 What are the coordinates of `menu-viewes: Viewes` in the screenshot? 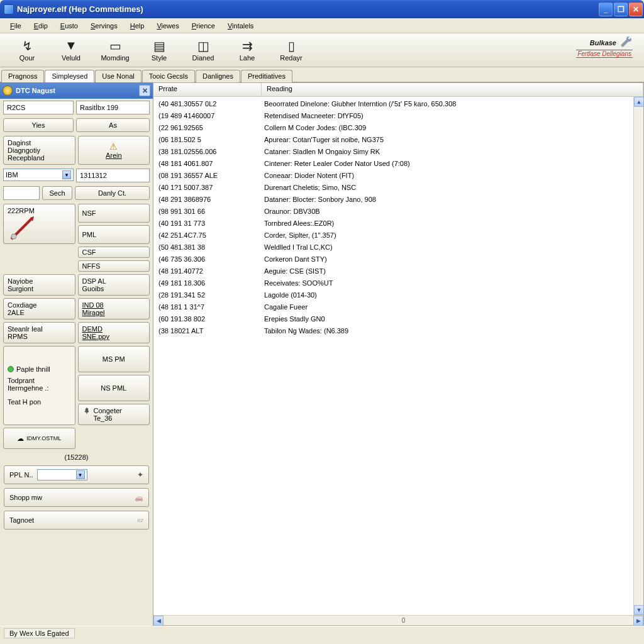 It's located at (167, 26).